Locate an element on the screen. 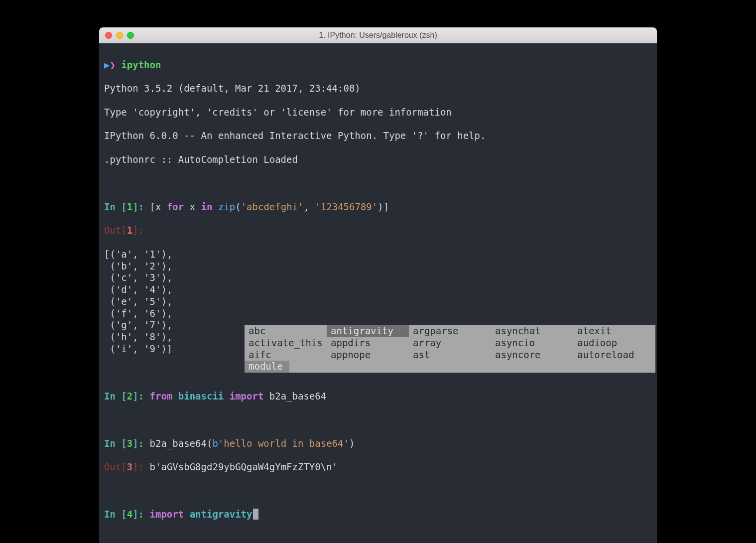 Image resolution: width=756 pixels, height=543 pixels. completion-item: aifc is located at coordinates (286, 355).